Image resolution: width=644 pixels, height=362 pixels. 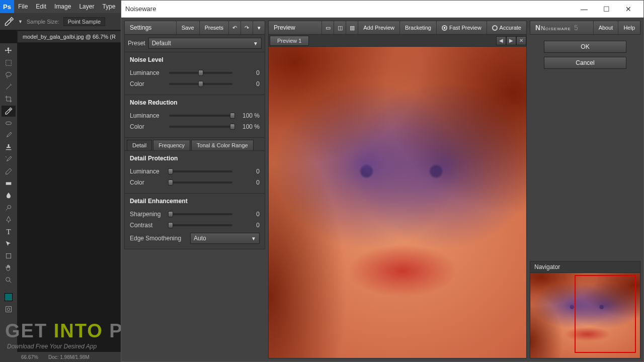 I want to click on ps-options-bar: ▼ Sample Size: Point Sample, so click(x=60, y=22).